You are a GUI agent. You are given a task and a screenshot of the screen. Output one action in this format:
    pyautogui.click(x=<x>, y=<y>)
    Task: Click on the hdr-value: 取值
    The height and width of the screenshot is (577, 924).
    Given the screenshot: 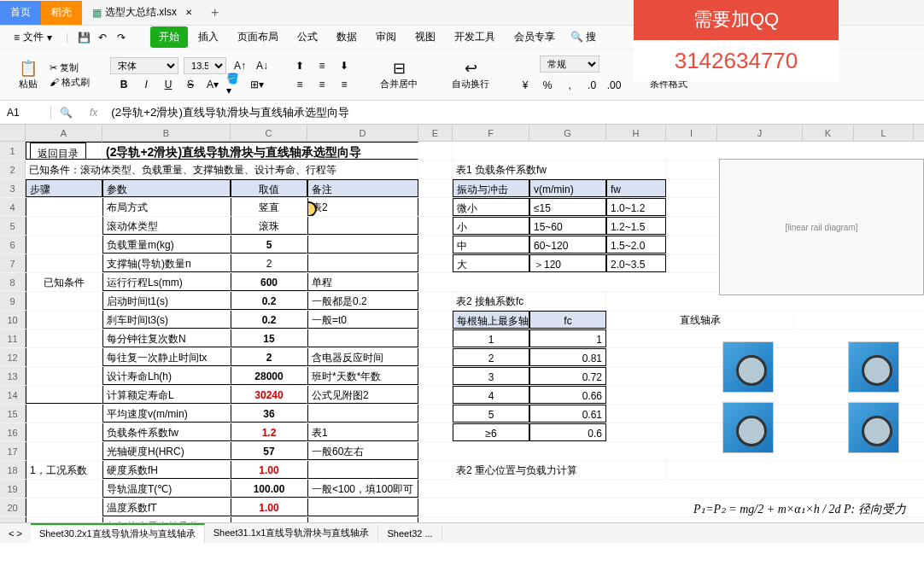 What is the action you would take?
    pyautogui.click(x=269, y=188)
    